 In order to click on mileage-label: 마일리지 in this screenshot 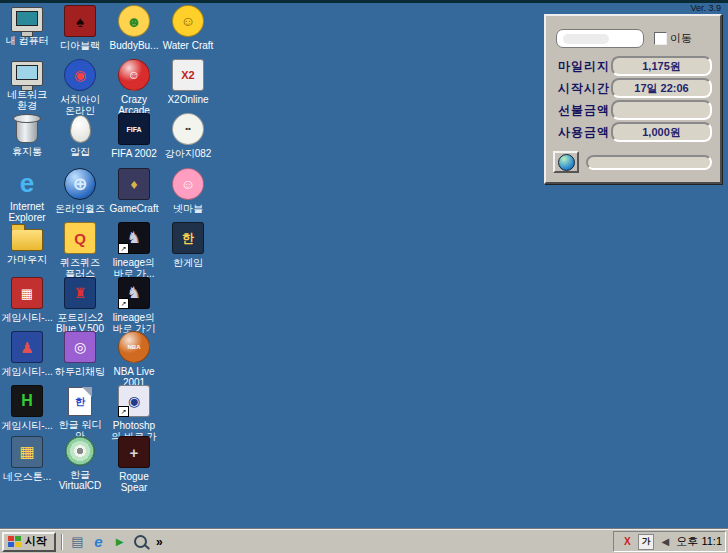, I will do `click(584, 66)`.